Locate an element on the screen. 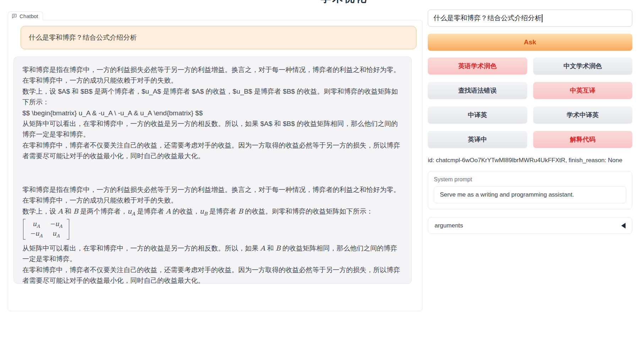  inline-math: uB is located at coordinates (203, 211).